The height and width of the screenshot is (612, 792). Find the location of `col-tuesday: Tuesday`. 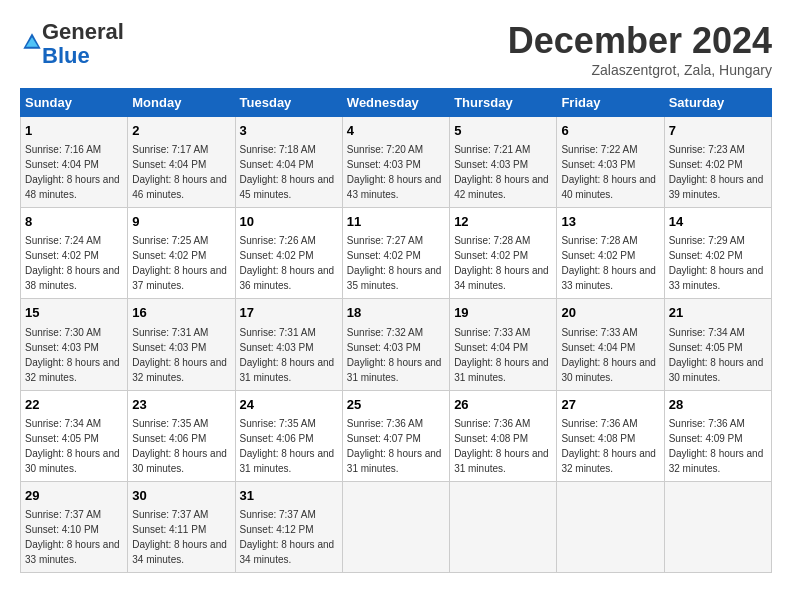

col-tuesday: Tuesday is located at coordinates (288, 103).